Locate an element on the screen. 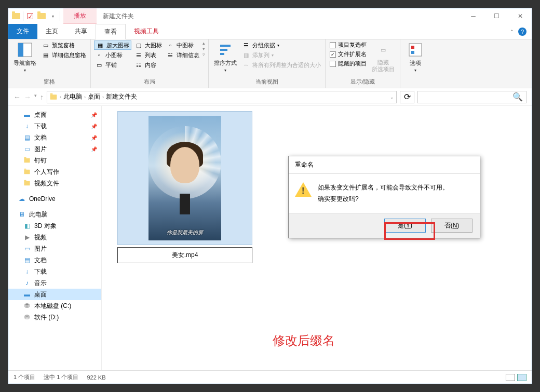  recent-dropdown: ▾ is located at coordinates (35, 97).